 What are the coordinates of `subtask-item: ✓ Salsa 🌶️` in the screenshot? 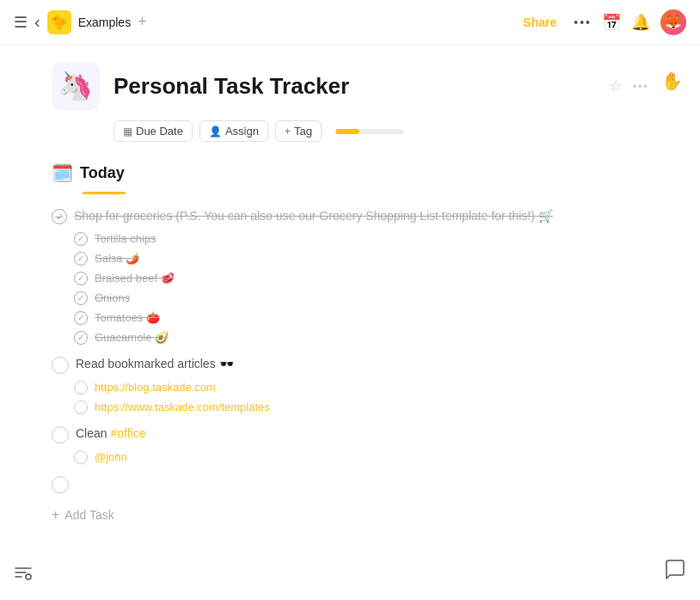 It's located at (361, 258).